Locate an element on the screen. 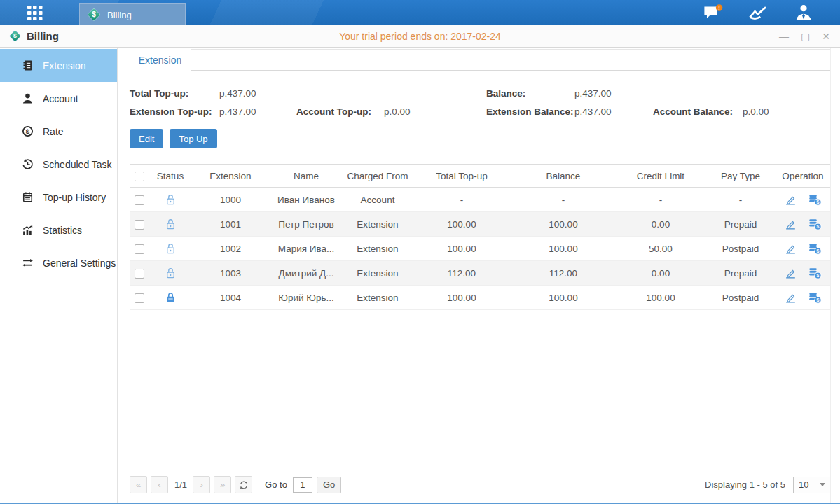  sidebar-item-general-settings: General Settings is located at coordinates (59, 263).